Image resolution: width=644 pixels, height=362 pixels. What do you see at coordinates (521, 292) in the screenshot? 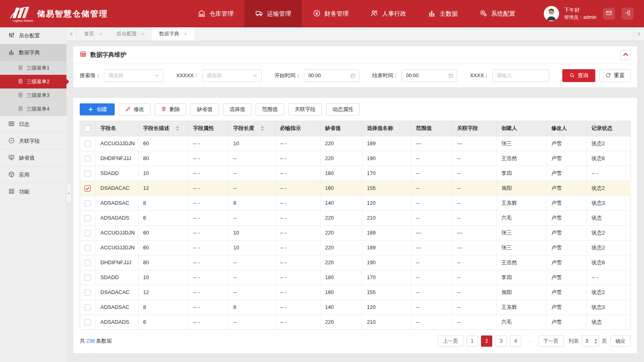
I see `table-cell: 旭阳` at bounding box center [521, 292].